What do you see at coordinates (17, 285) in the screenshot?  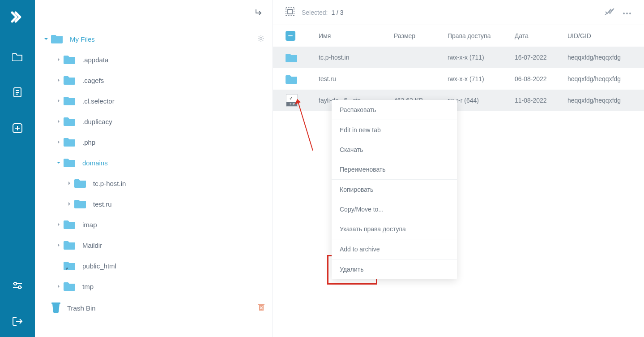 I see `nav-settings-icon` at bounding box center [17, 285].